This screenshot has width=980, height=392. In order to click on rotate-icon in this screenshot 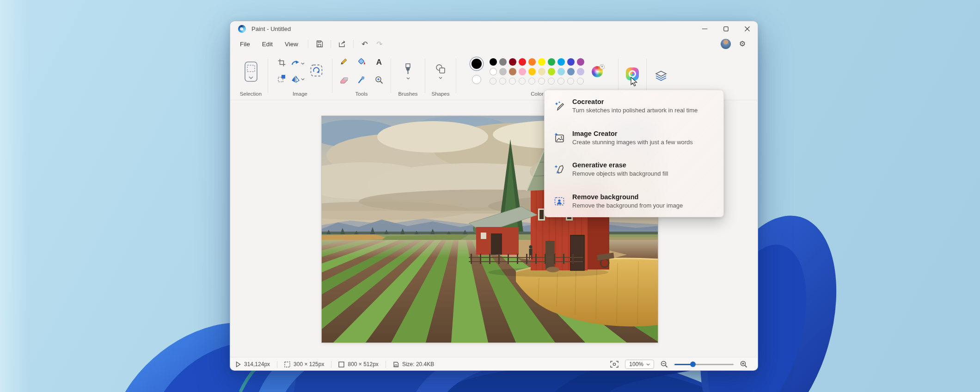, I will do `click(295, 64)`.